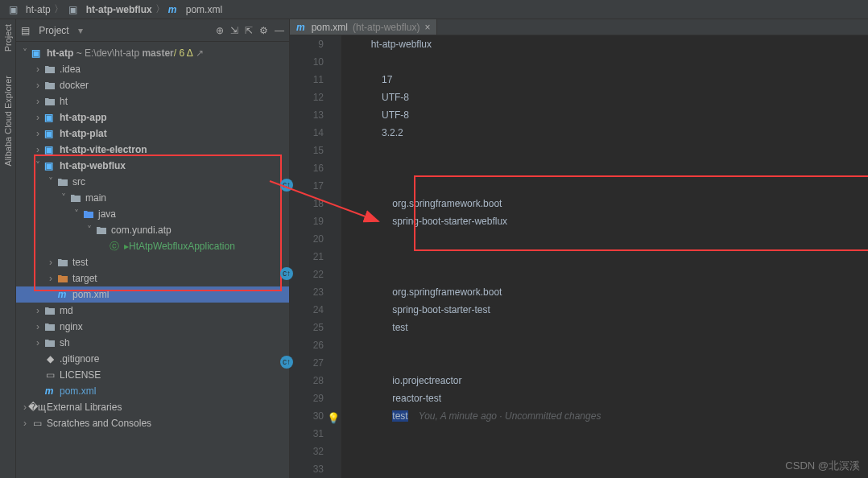 The image size is (868, 478). Describe the element at coordinates (264, 31) in the screenshot. I see `gear-icon: ⚙` at that location.